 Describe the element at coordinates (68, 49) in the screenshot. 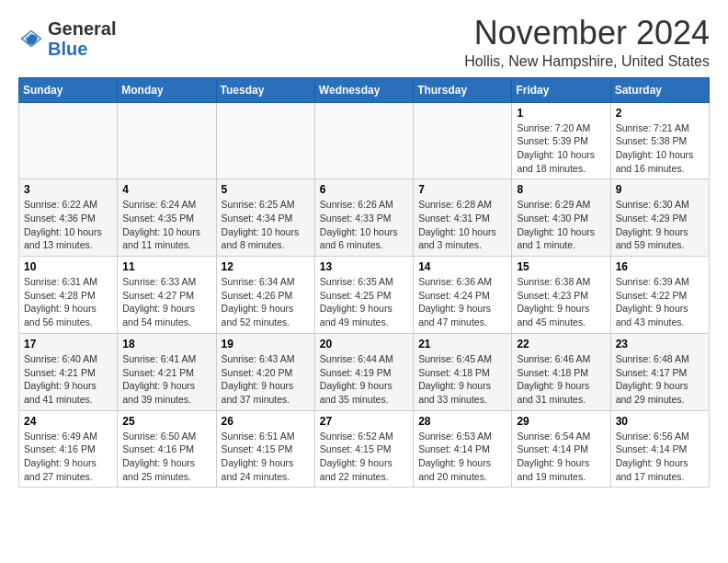

I see `logo-blue: Blue` at that location.